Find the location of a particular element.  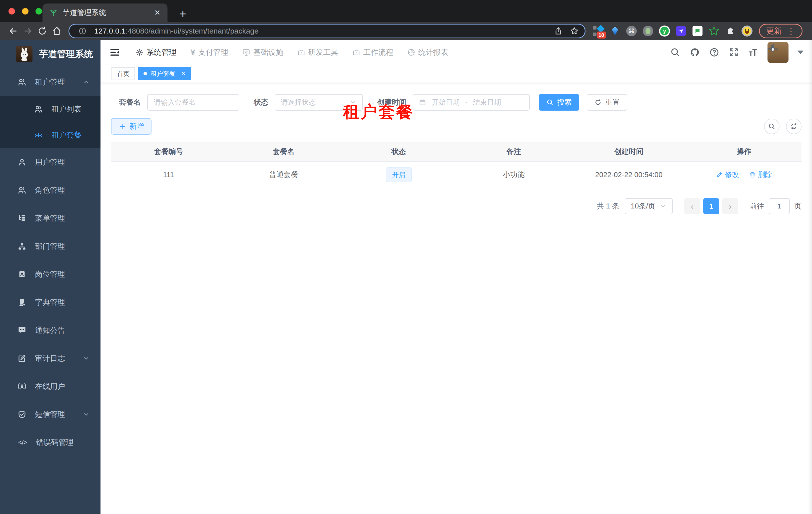

tag-tenant-package: 租户套餐 ✕ is located at coordinates (165, 74).